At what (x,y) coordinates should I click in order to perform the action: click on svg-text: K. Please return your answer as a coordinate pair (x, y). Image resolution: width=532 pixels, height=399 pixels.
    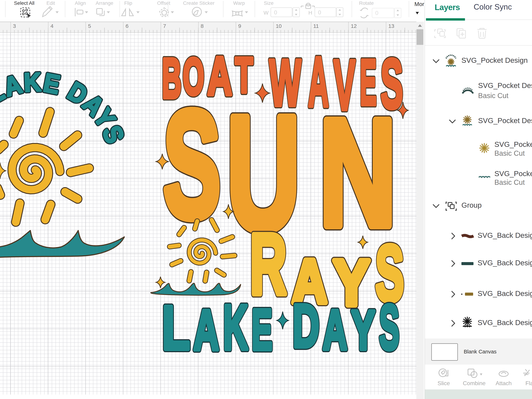
    Looking at the image, I should click on (236, 327).